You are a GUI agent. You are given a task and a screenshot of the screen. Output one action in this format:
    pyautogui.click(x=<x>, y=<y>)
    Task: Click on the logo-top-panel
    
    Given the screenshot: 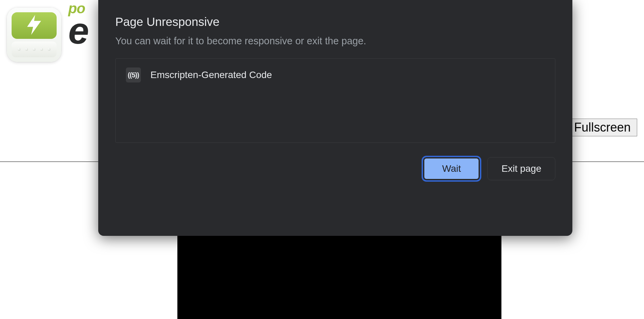 What is the action you would take?
    pyautogui.click(x=34, y=26)
    